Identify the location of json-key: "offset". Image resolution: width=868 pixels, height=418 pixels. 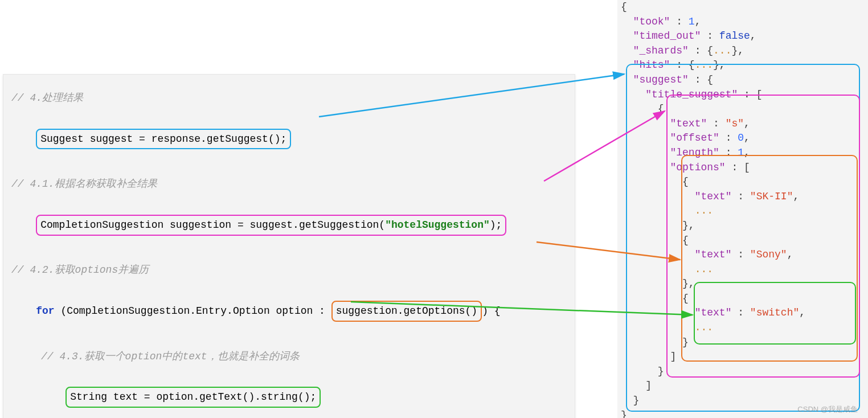
(694, 138).